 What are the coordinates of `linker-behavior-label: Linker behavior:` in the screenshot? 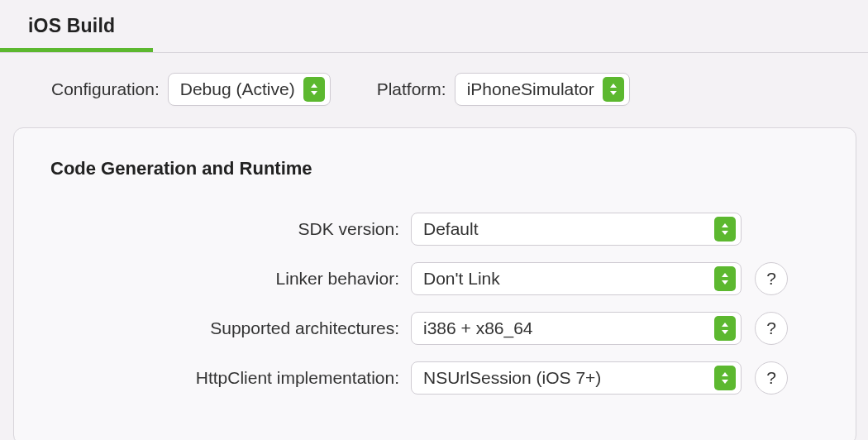 It's located at (212, 279).